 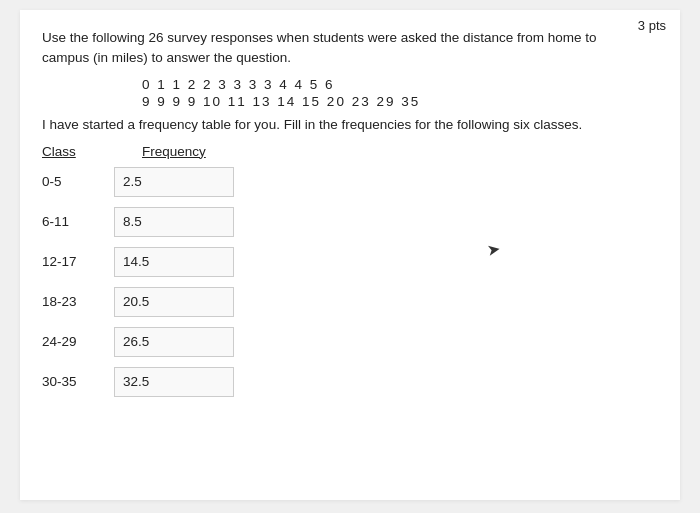 I want to click on class-label-5: 30-35, so click(x=67, y=382).